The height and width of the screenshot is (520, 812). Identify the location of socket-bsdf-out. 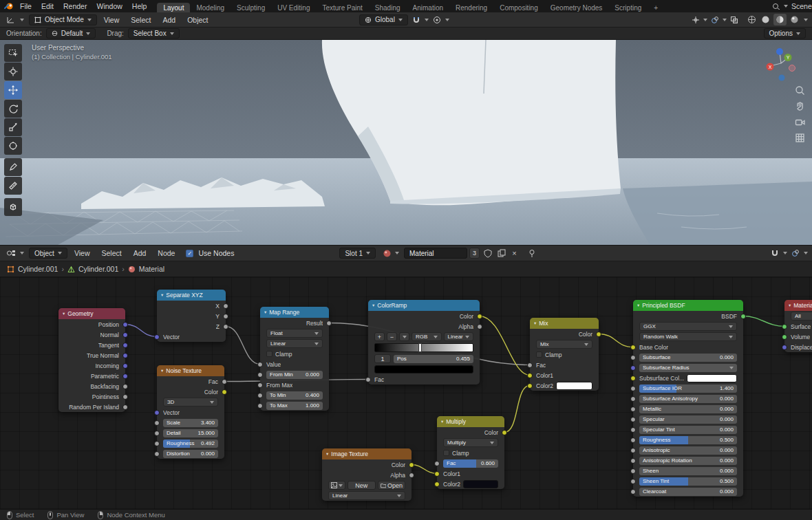
(743, 316).